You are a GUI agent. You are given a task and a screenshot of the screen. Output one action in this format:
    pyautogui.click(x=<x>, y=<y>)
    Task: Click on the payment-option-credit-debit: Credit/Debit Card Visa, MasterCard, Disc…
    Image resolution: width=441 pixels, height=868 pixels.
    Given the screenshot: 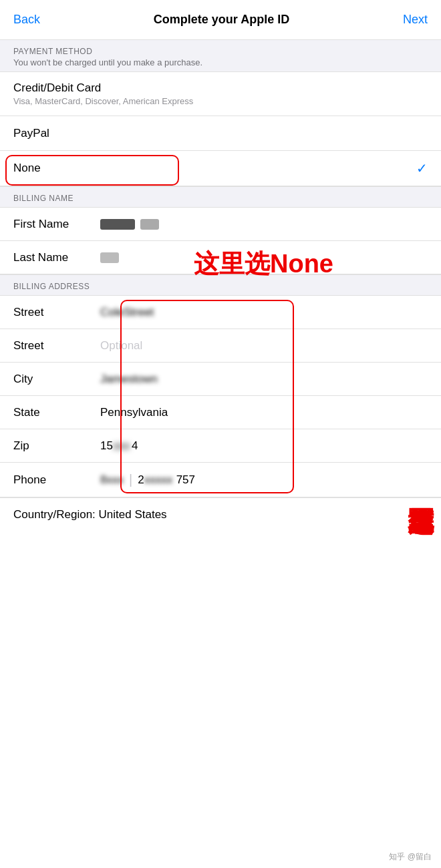 What is the action you would take?
    pyautogui.click(x=220, y=94)
    